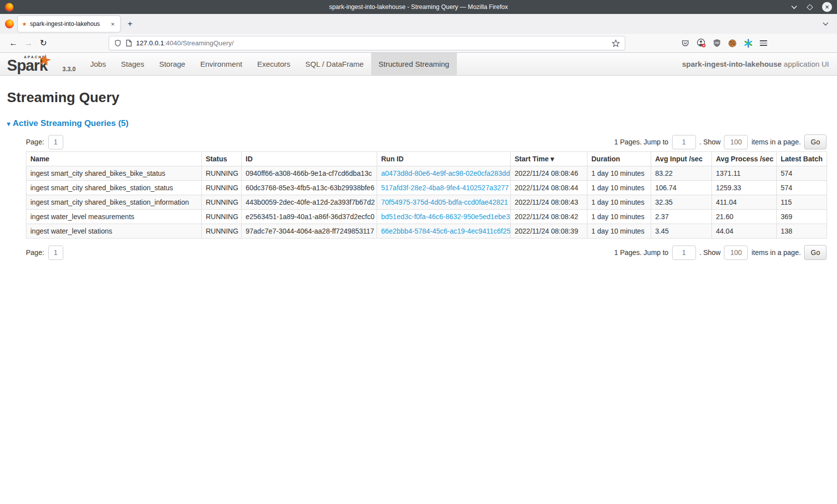  Describe the element at coordinates (826, 24) in the screenshot. I see `list-all-tabs-button` at that location.